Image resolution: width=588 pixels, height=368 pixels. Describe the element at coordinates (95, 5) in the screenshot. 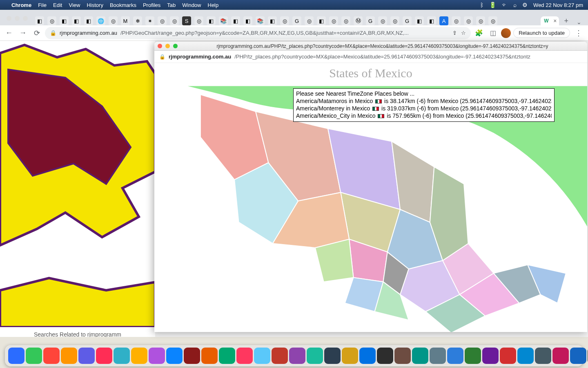

I see `menu-history: History` at that location.